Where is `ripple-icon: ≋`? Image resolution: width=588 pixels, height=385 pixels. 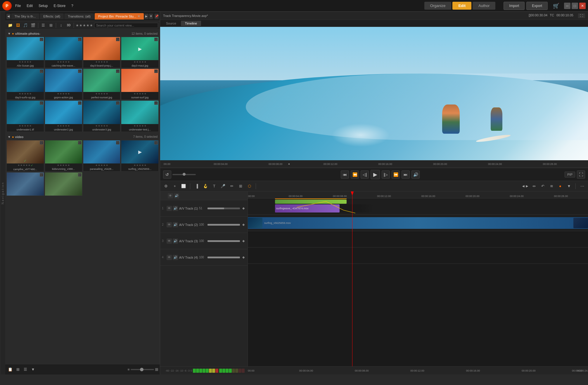
ripple-icon: ≋ is located at coordinates (551, 186).